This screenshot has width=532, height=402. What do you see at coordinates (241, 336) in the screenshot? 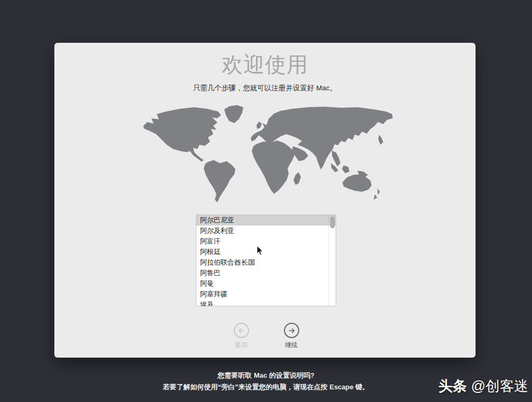
I see `back-button: 返回` at bounding box center [241, 336].